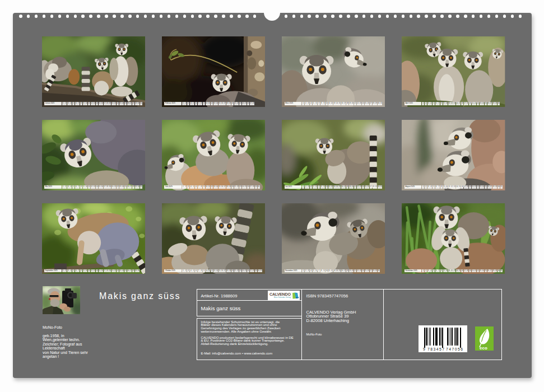 This screenshot has height=392, width=544. What do you see at coordinates (424, 349) in the screenshot?
I see `svg-text: 9` at bounding box center [424, 349].